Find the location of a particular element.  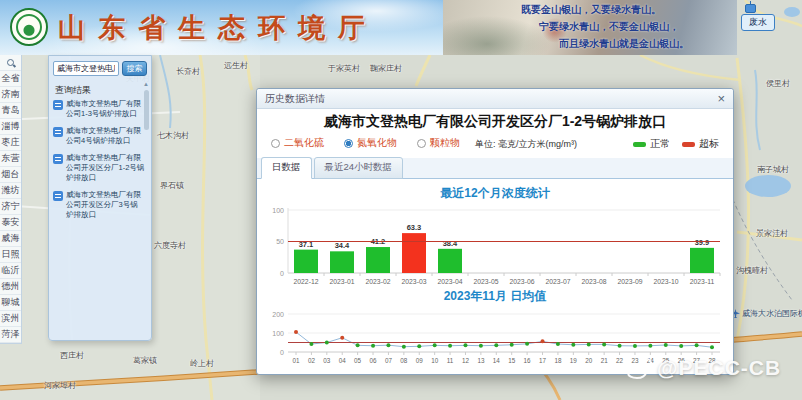

city-strip-item: 烟台 is located at coordinates (10, 175).